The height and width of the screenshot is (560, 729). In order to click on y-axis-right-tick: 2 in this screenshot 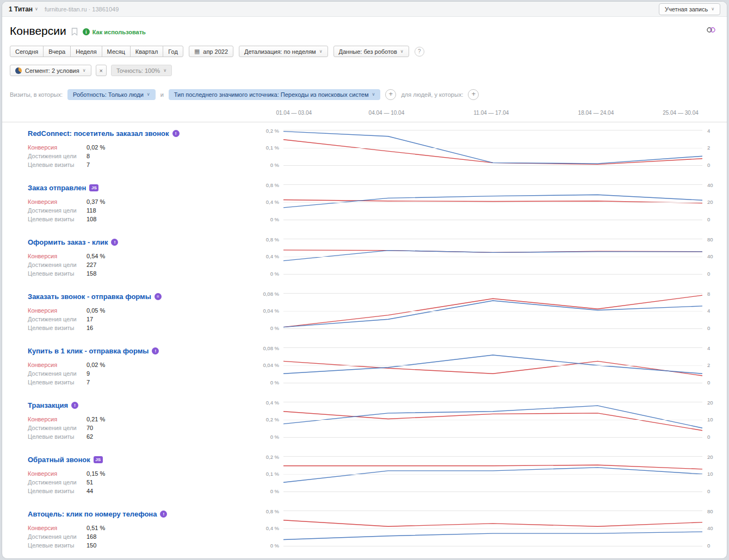, I will do `click(708, 148)`.